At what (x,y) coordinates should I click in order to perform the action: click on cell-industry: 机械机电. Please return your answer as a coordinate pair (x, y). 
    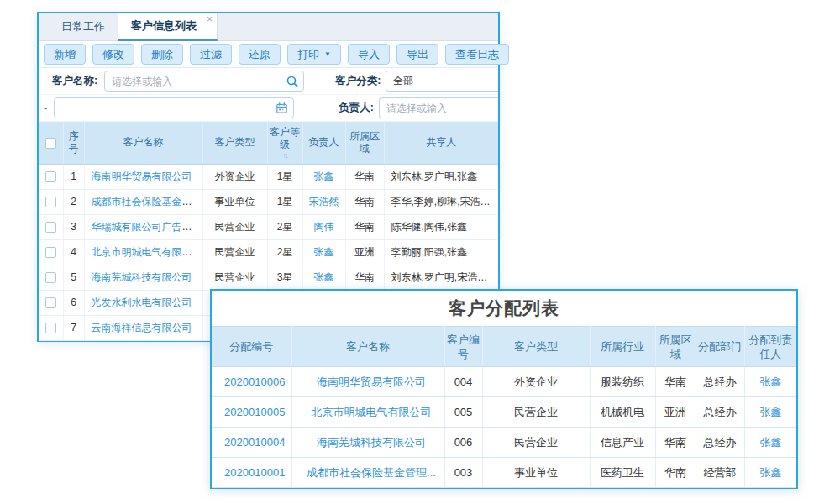
    Looking at the image, I should click on (622, 412).